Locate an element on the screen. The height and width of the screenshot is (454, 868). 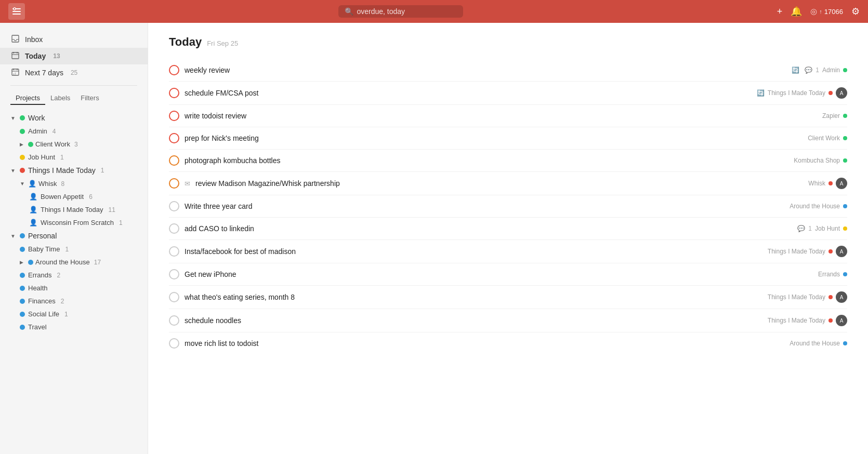
search-icon: 🔍 is located at coordinates (349, 11).